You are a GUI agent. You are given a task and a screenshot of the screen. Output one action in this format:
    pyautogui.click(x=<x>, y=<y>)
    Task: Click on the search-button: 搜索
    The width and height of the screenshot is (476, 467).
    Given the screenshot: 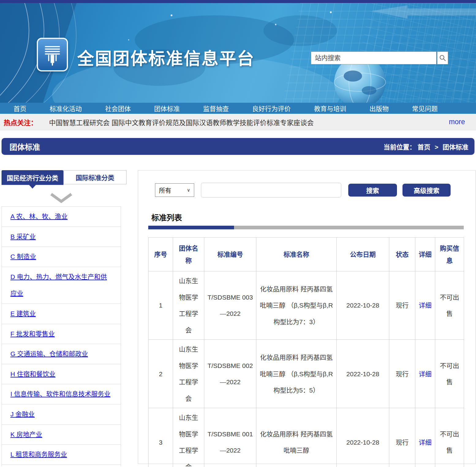 What is the action you would take?
    pyautogui.click(x=372, y=190)
    